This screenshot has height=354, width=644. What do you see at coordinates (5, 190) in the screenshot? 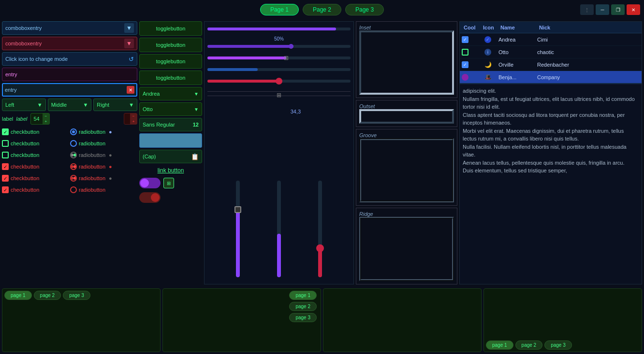
I see `check6-box` at bounding box center [5, 190].